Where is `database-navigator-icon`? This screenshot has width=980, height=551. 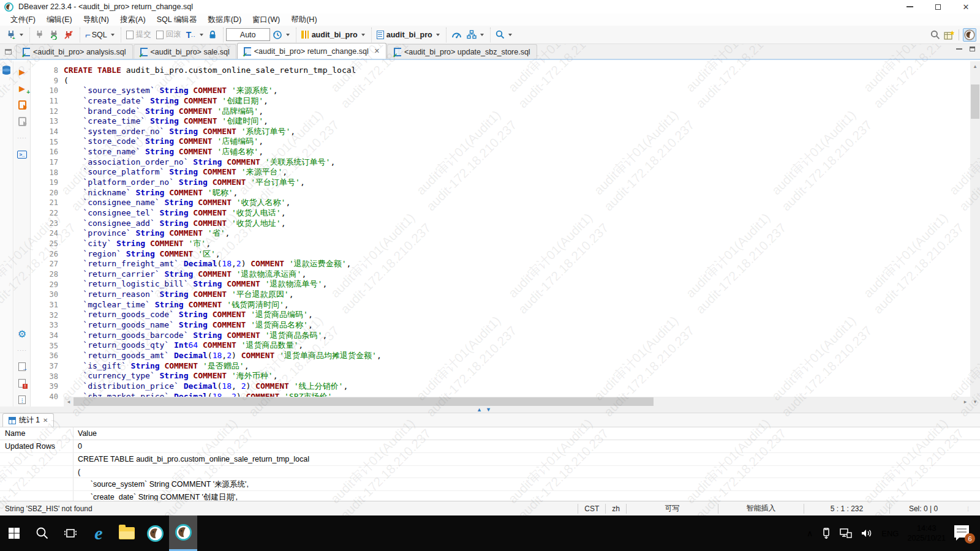
database-navigator-icon is located at coordinates (6, 70).